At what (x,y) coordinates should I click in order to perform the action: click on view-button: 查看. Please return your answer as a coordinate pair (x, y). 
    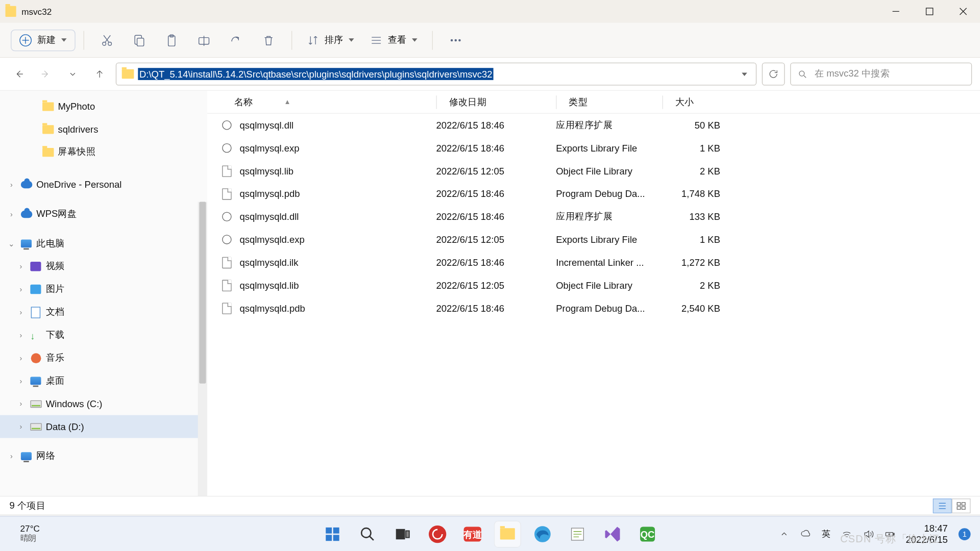
    Looking at the image, I should click on (394, 40).